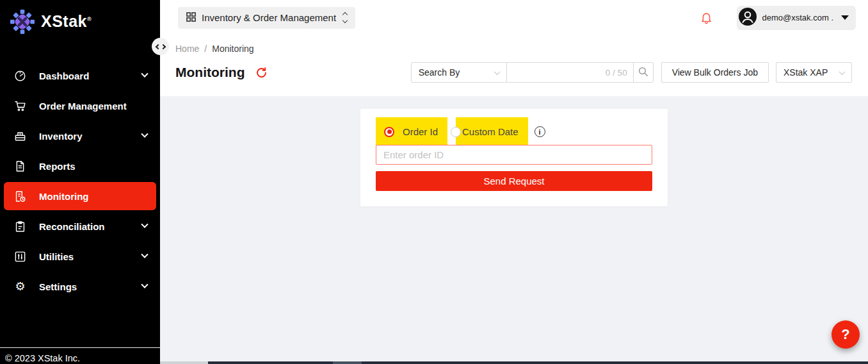  Describe the element at coordinates (80, 106) in the screenshot. I see `sidebar-item-order-management: Order Management` at that location.